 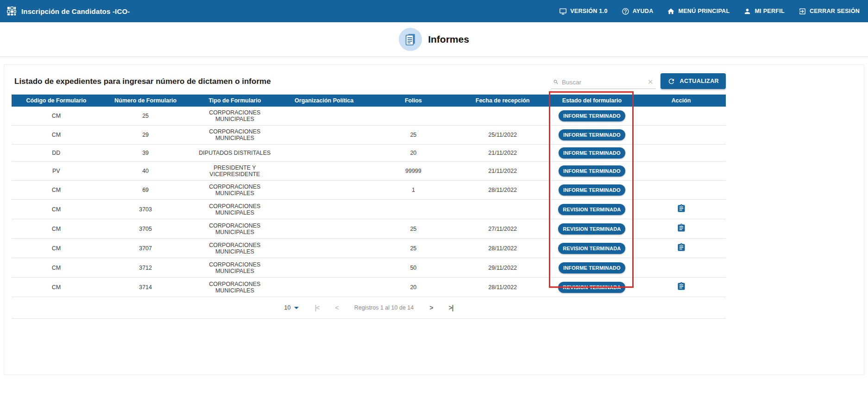 I want to click on nav-profile-label: MI PERFIL, so click(x=770, y=11).